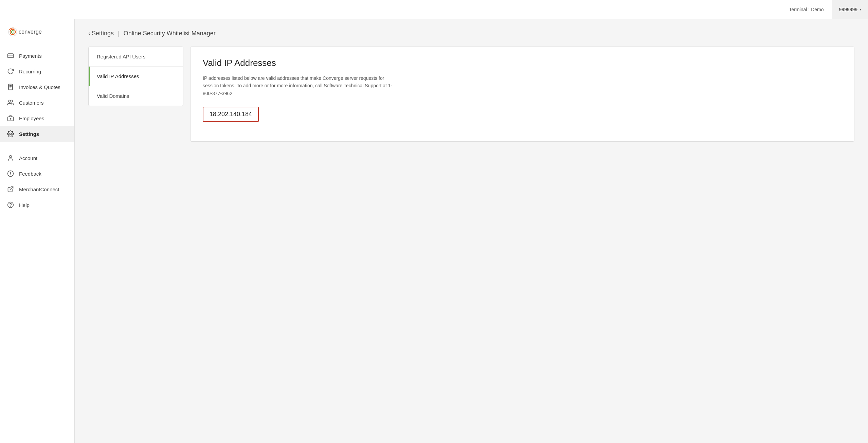  I want to click on sidebar-item-customers: Customers, so click(37, 103).